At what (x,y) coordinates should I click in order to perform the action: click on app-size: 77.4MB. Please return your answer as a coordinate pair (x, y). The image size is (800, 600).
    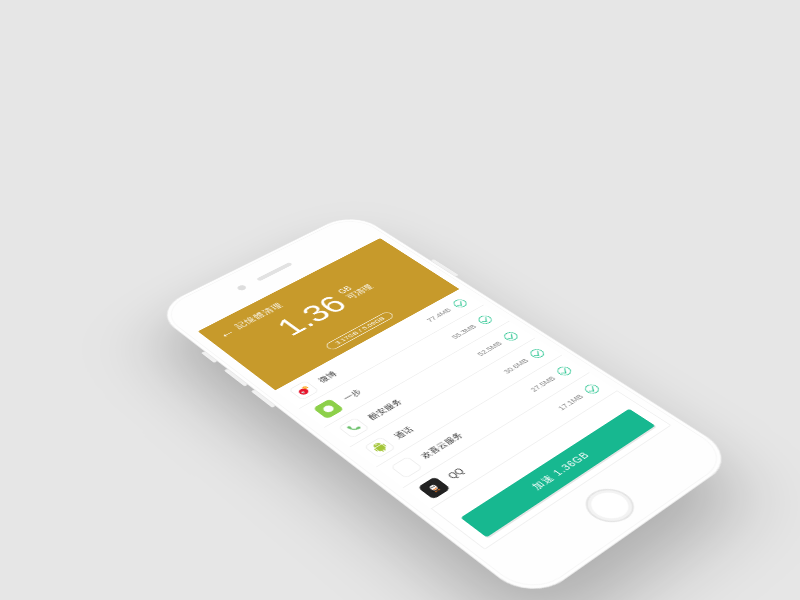
    Looking at the image, I should click on (439, 315).